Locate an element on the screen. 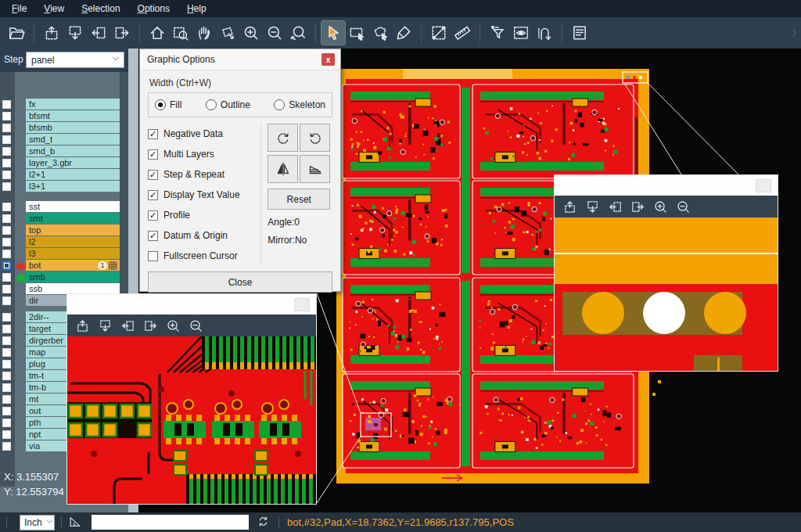 The width and height of the screenshot is (801, 532). layer-name: smb is located at coordinates (73, 277).